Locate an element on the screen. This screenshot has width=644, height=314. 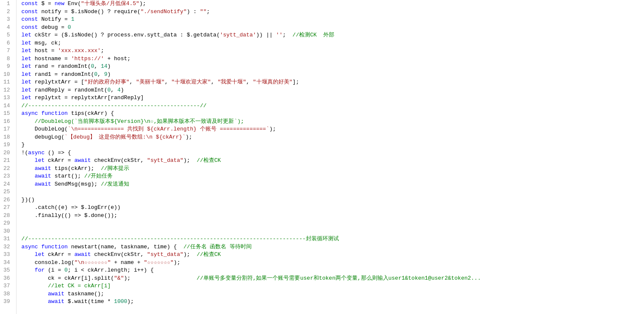
line-number: 12 is located at coordinates (8, 91).